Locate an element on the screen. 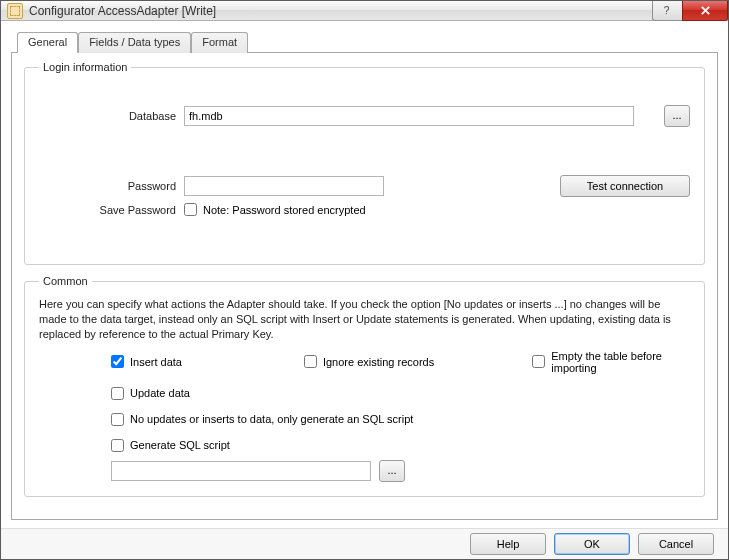 This screenshot has width=729, height=560. insert-data-checkbox is located at coordinates (118, 362).